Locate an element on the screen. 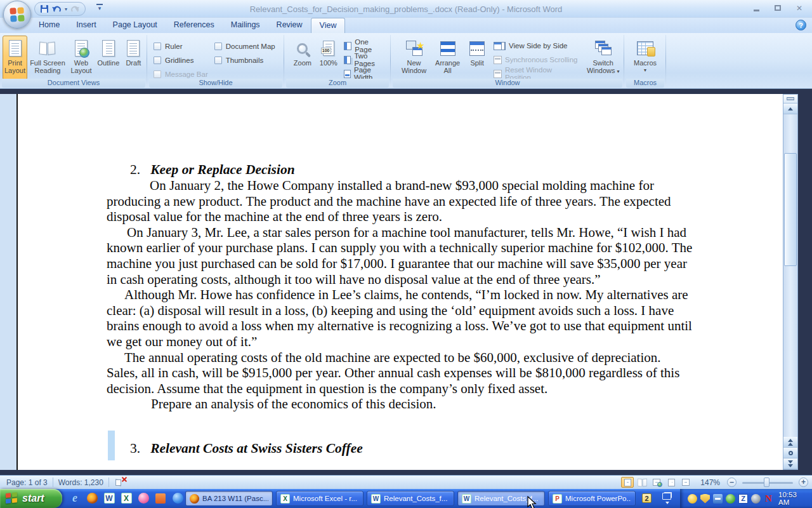 This screenshot has height=508, width=812. sync-scrolling-icon is located at coordinates (497, 60).